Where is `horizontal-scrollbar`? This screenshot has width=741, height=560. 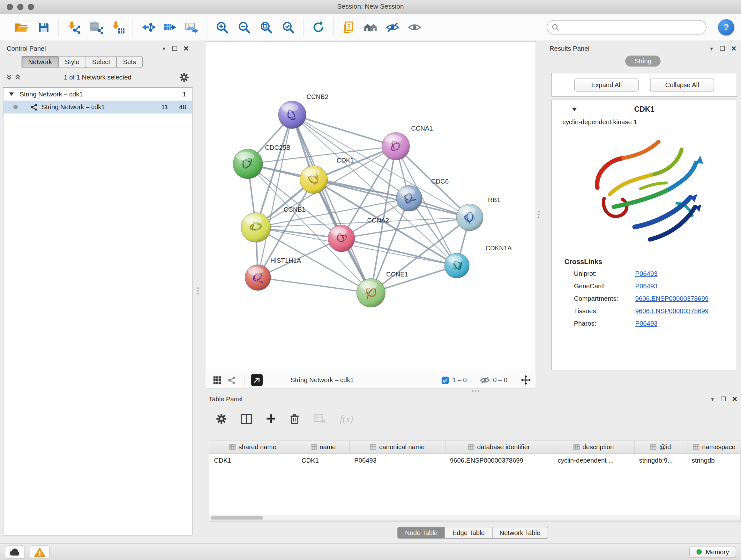 horizontal-scrollbar is located at coordinates (475, 518).